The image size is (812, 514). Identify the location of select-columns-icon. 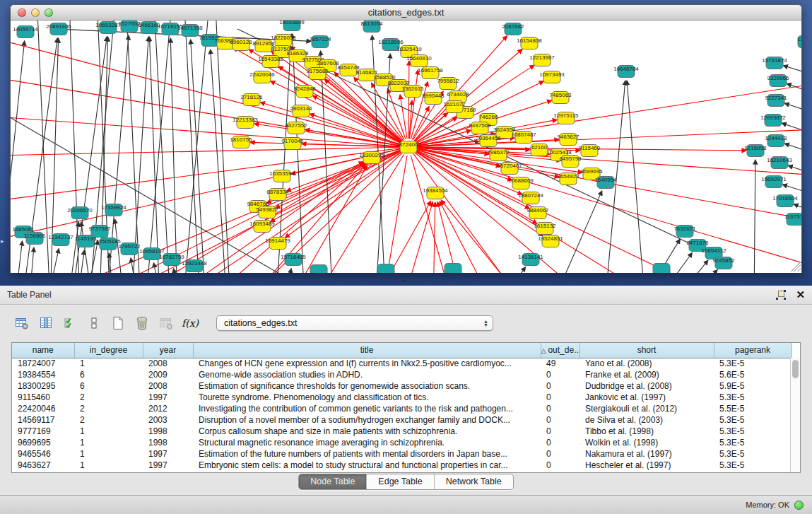
(70, 323).